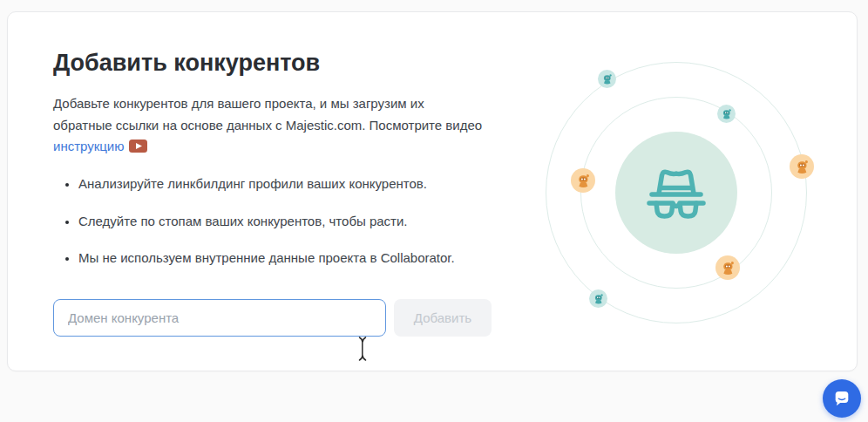 Image resolution: width=868 pixels, height=422 pixels. What do you see at coordinates (296, 221) in the screenshot?
I see `list-item: Следуйте по стопам ваших конкурентов, чт…` at bounding box center [296, 221].